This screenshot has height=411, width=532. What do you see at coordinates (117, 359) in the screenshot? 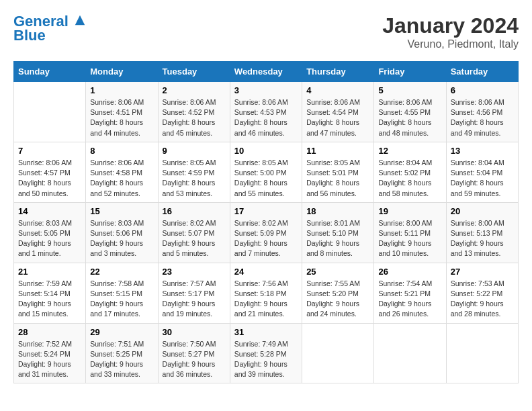
I see `day-info: Sunrise: 7:51 AMSunset: 5:25 PMDaylight:…` at bounding box center [117, 359].